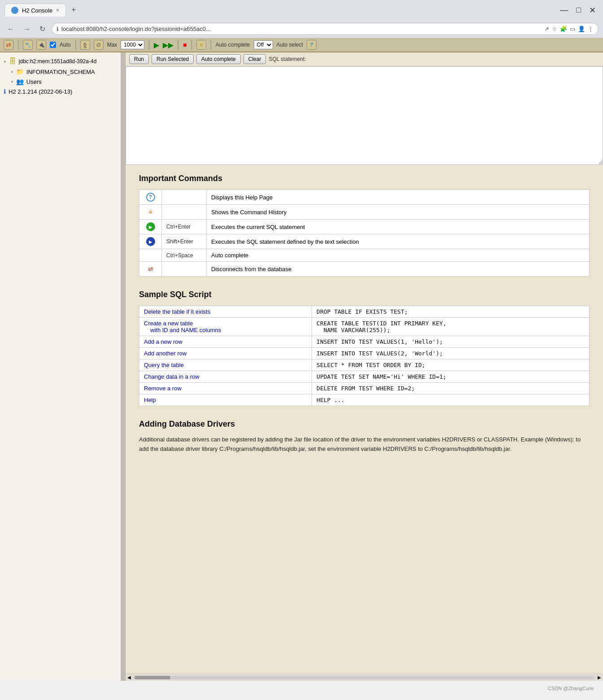 This screenshot has height=700, width=603. I want to click on sql-link-add-another-row: Add another row, so click(165, 353).